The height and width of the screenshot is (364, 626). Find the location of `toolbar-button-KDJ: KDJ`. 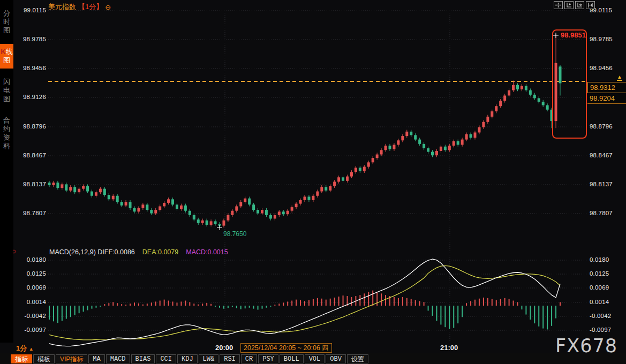

toolbar-button-KDJ: KDJ is located at coordinates (187, 359).